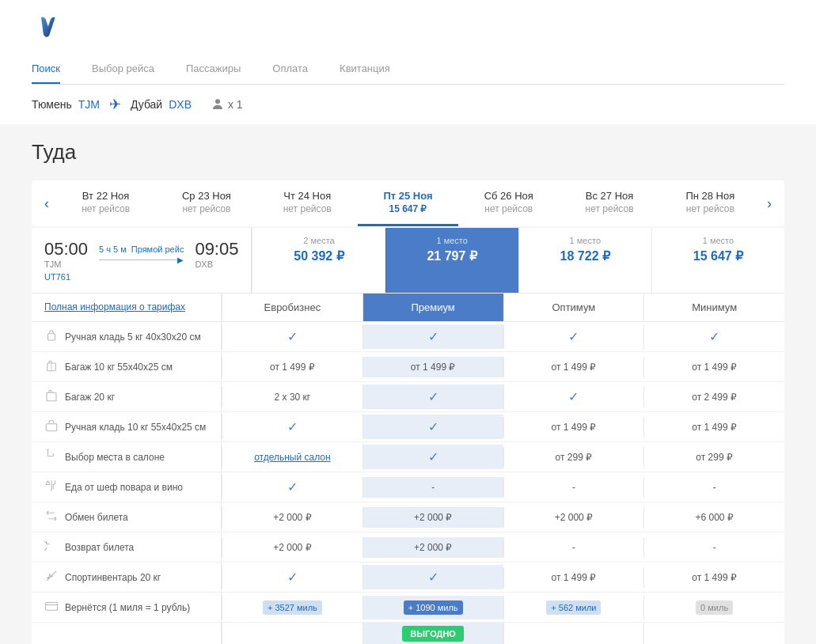  I want to click on date-item-4: Сб 26 Ноянет рейсов, so click(508, 203).